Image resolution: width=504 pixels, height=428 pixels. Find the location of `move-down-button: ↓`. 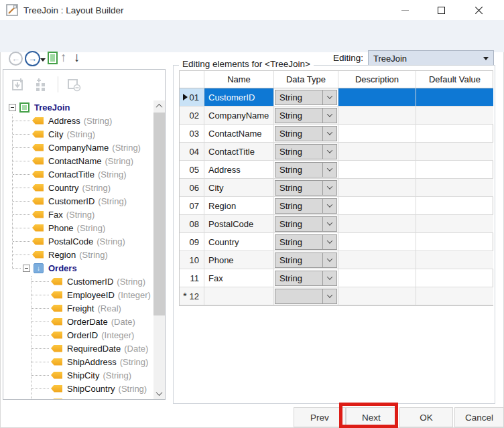

move-down-button: ↓ is located at coordinates (77, 58).